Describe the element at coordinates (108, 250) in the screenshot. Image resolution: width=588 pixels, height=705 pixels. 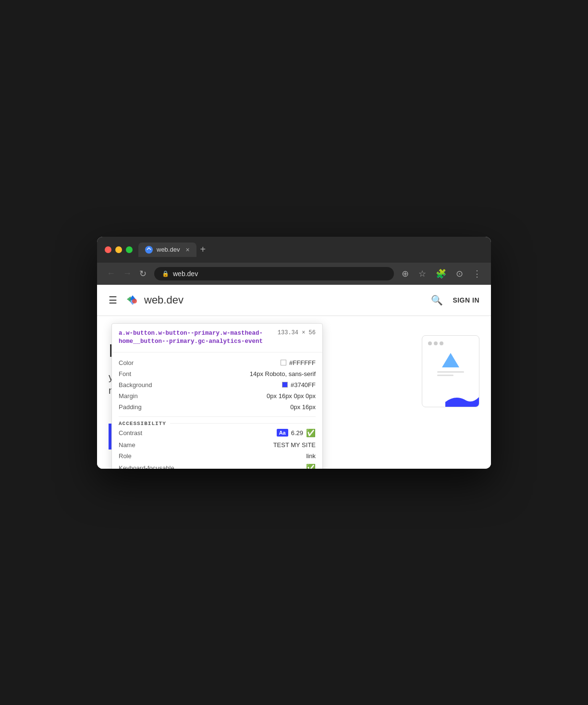
I see `close-button` at that location.